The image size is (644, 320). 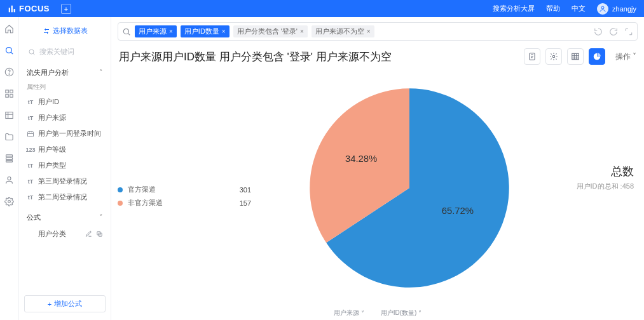 I want to click on legend-label: 非官方渠道, so click(x=145, y=203).